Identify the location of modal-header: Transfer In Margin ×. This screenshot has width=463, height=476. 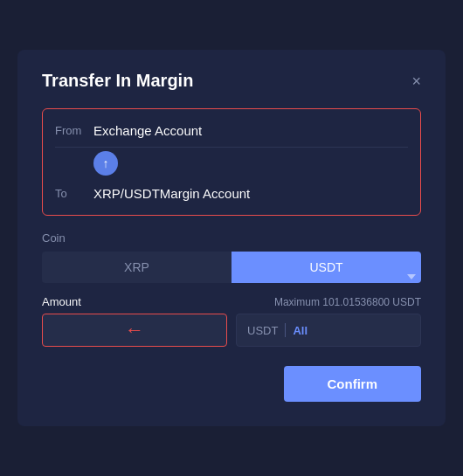
(232, 80).